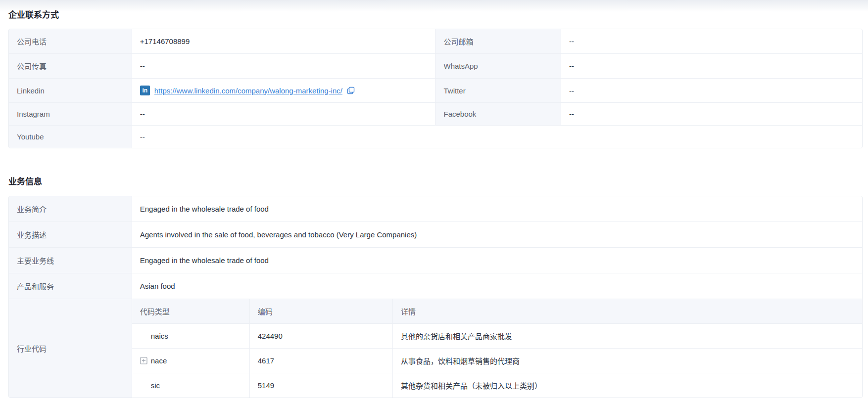 This screenshot has height=399, width=868. I want to click on contact-section-title: 企业联系方式, so click(435, 11).